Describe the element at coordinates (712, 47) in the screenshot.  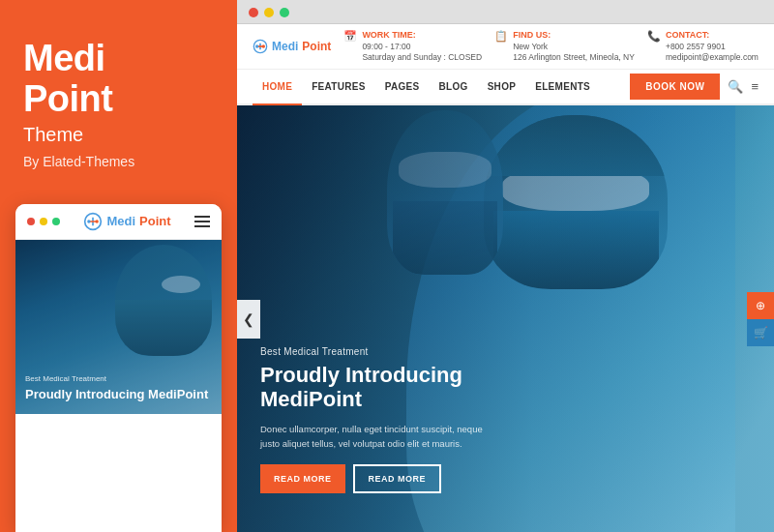
I see `contact-phone: +800 2557 9901` at that location.